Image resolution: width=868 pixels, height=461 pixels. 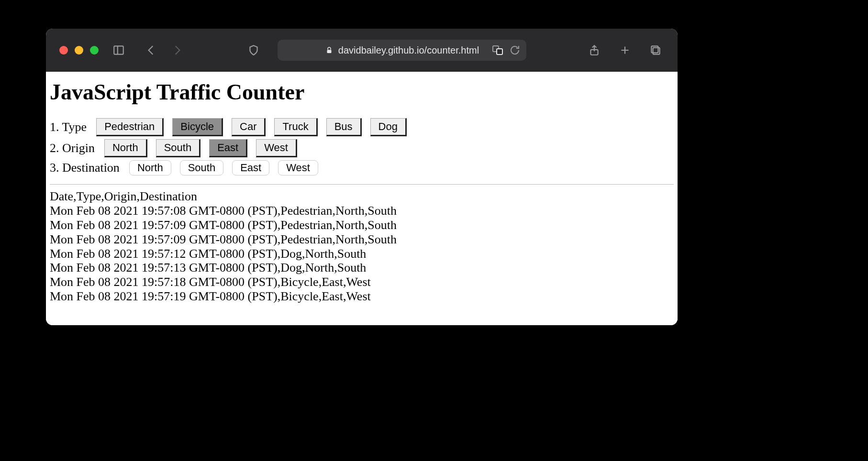 What do you see at coordinates (177, 50) in the screenshot?
I see `forward-button` at bounding box center [177, 50].